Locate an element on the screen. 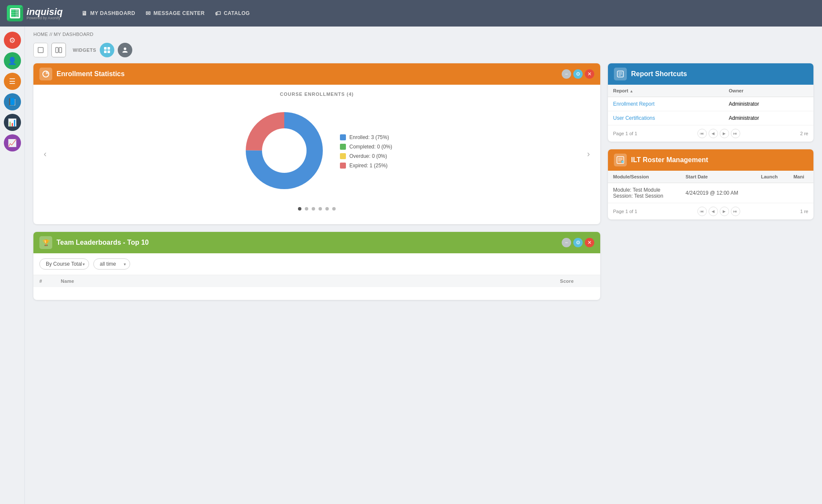 The image size is (822, 504). report-shortcuts-icon is located at coordinates (620, 74).